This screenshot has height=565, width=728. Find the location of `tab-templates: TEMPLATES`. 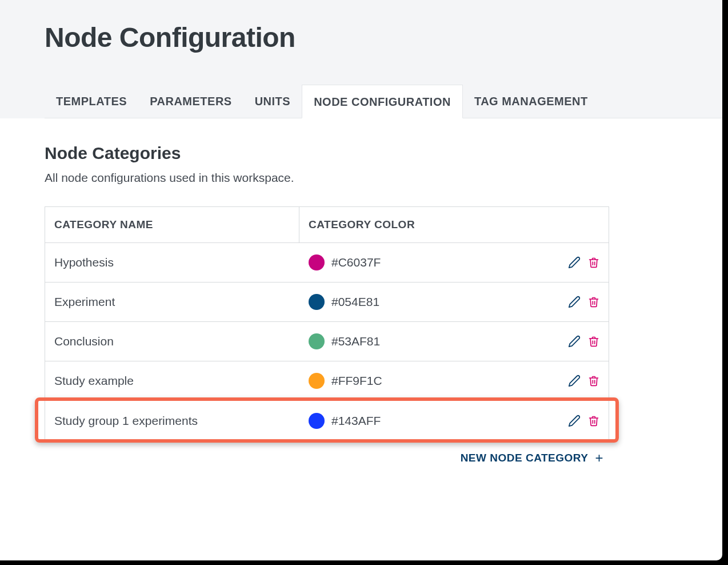

tab-templates: TEMPLATES is located at coordinates (91, 102).